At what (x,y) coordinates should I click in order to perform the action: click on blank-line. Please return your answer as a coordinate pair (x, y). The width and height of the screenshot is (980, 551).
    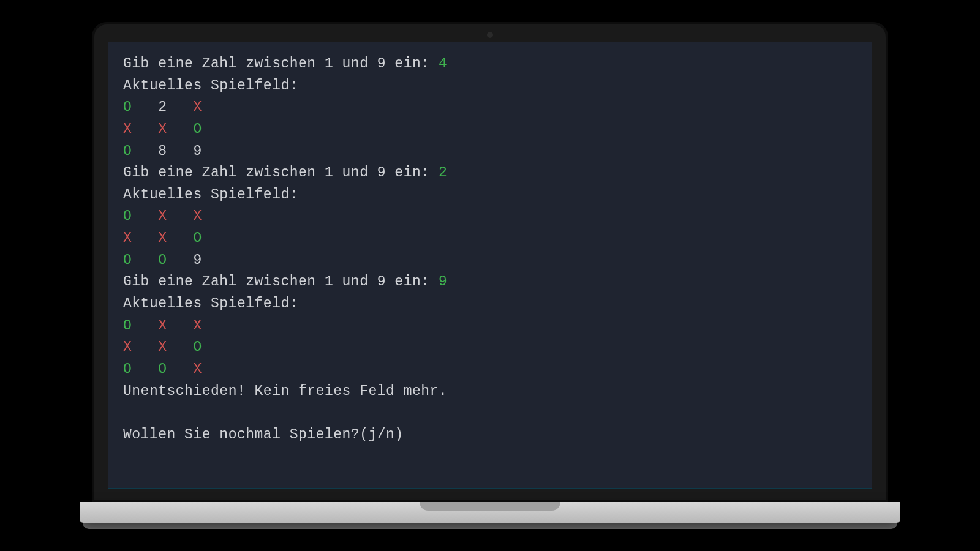
    Looking at the image, I should click on (490, 413).